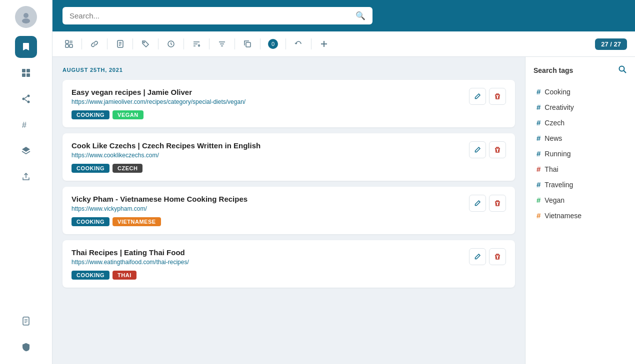 The image size is (635, 364). Describe the element at coordinates (580, 107) in the screenshot. I see `tag-item-creativity: # Creativity` at that location.